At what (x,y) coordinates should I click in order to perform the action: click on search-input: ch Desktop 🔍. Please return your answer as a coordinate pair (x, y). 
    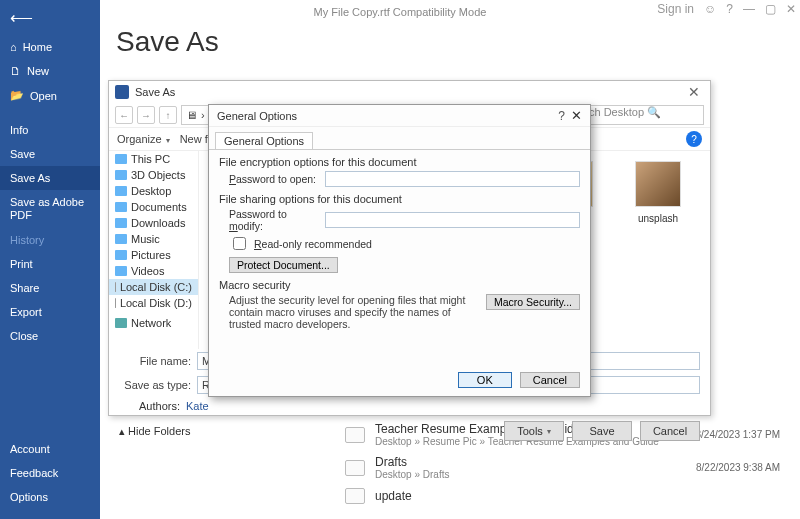
    Looking at the image, I should click on (644, 115).